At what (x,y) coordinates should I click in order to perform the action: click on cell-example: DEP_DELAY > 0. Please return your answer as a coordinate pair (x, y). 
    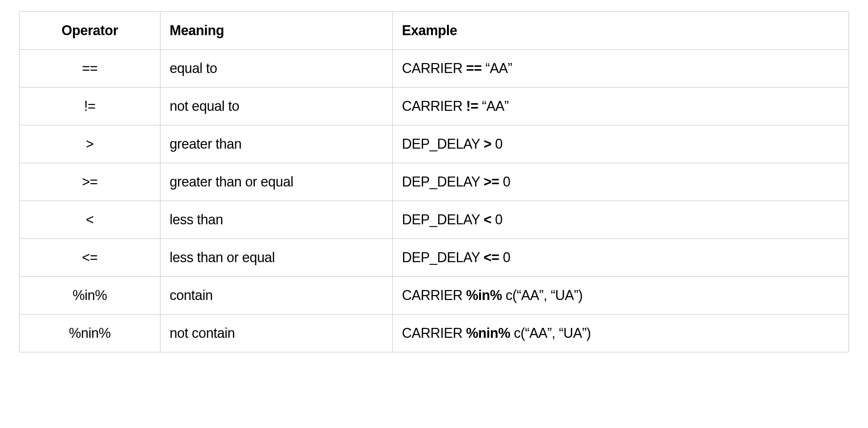
    Looking at the image, I should click on (620, 144).